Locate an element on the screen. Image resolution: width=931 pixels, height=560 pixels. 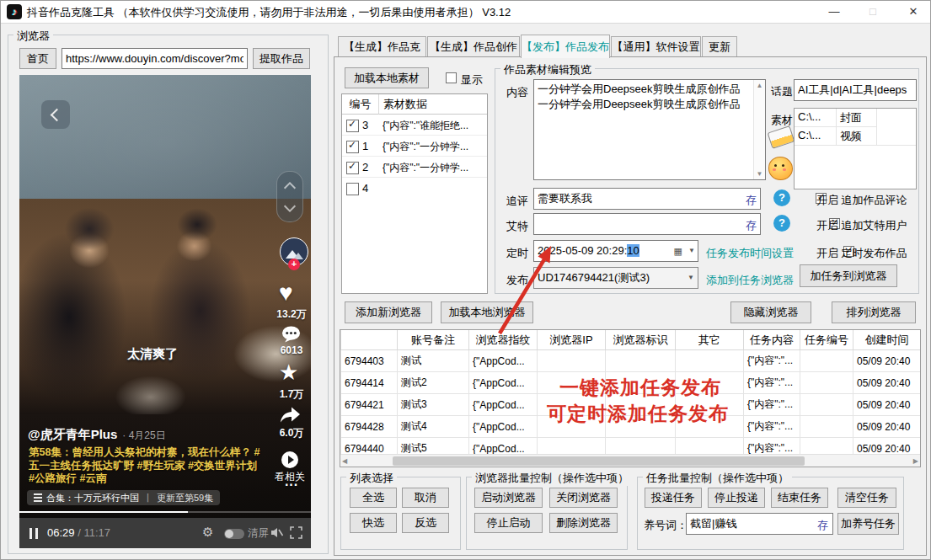
invert-select-button: 反选 is located at coordinates (425, 523).